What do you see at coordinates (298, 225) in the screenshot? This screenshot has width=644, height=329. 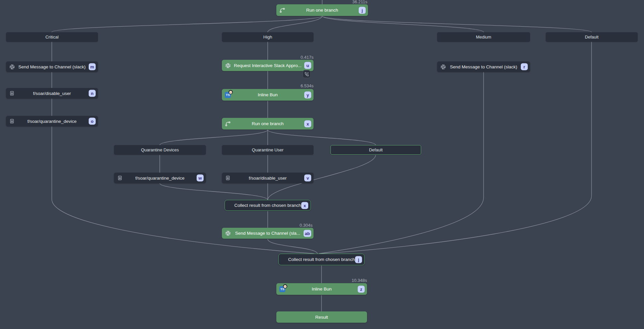 I see `timing-send-message-high: 0.304s` at bounding box center [298, 225].